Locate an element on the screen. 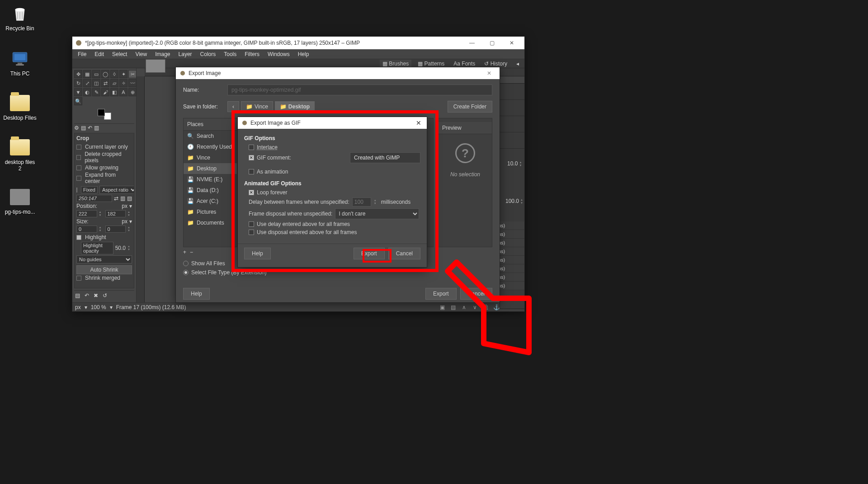 The image size is (868, 484). sb-folder-icon: ▤ is located at coordinates (453, 307).